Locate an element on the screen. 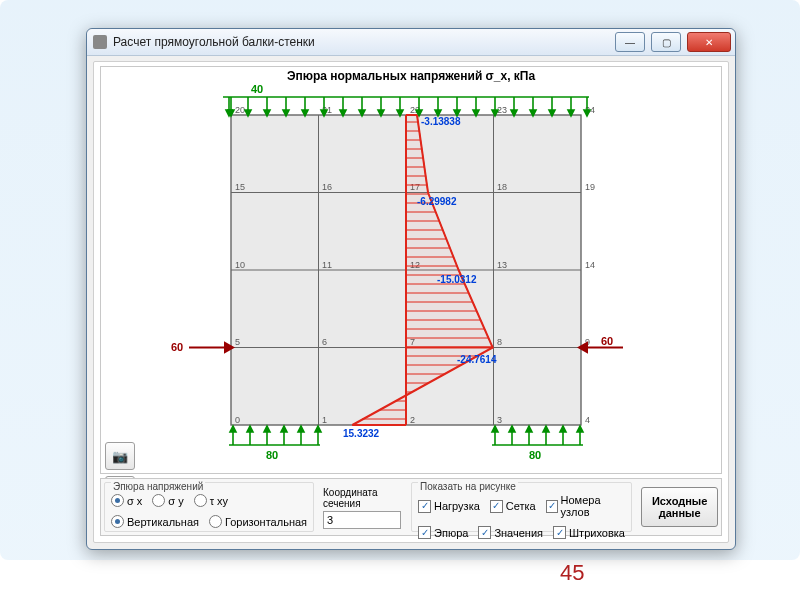 This screenshot has width=800, height=600. svg-text: 4 is located at coordinates (588, 420).